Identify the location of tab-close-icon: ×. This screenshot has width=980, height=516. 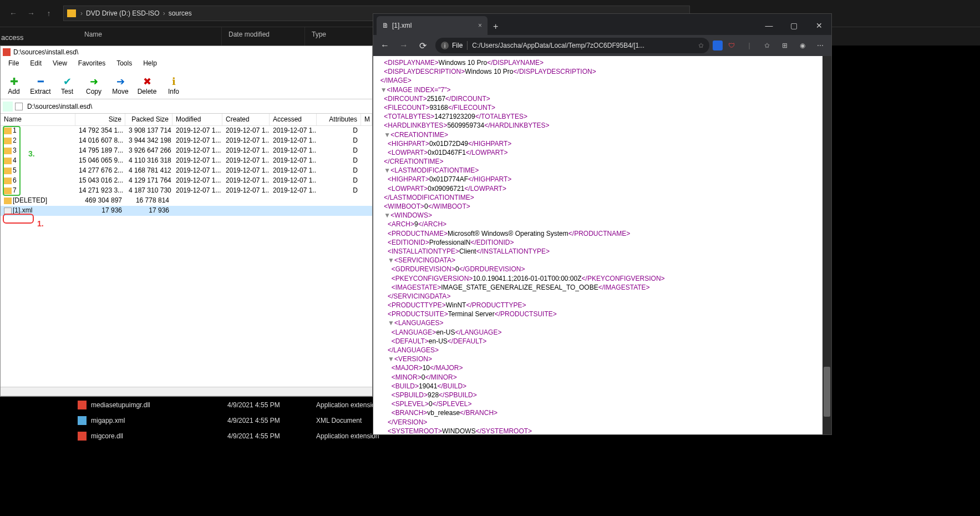
(480, 26).